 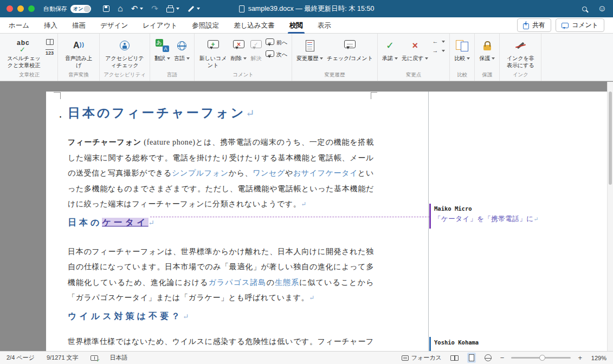 What do you see at coordinates (81, 9) in the screenshot?
I see `autosave-toggle: オン` at bounding box center [81, 9].